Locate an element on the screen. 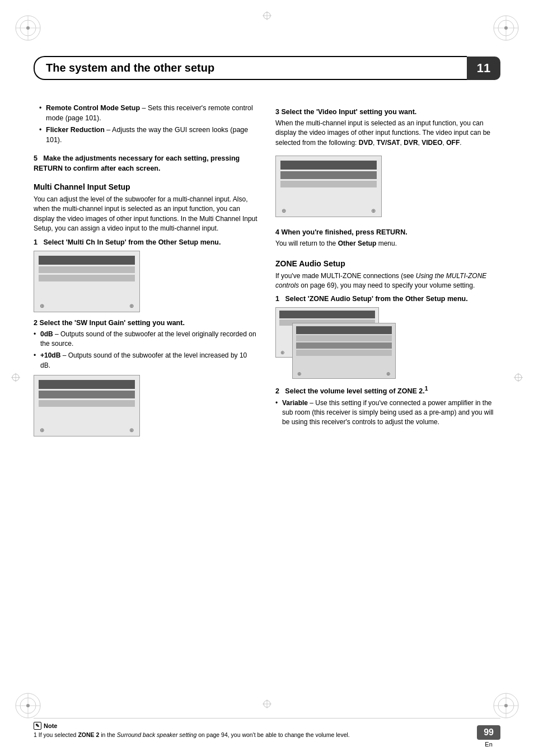 The image size is (534, 756). screen-mock-3: ⊕ ⊕ is located at coordinates (329, 186).